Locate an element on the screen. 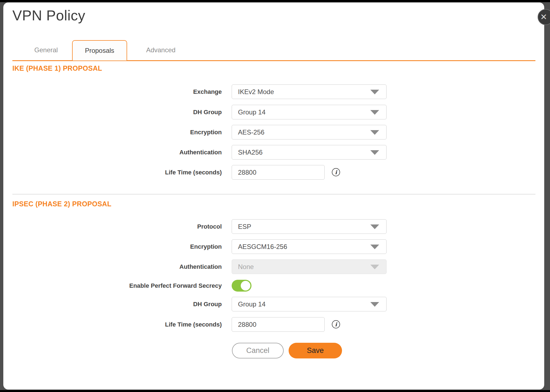 The height and width of the screenshot is (392, 550). authentication-phase2-select-disabled: None is located at coordinates (309, 267).